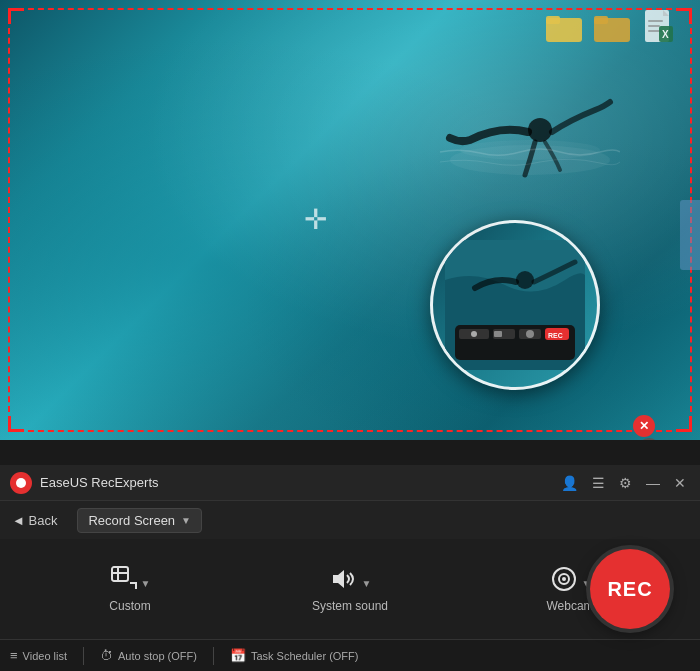 The width and height of the screenshot is (700, 671). What do you see at coordinates (132, 520) in the screenshot?
I see `record-screen-label: Record Screen` at bounding box center [132, 520].